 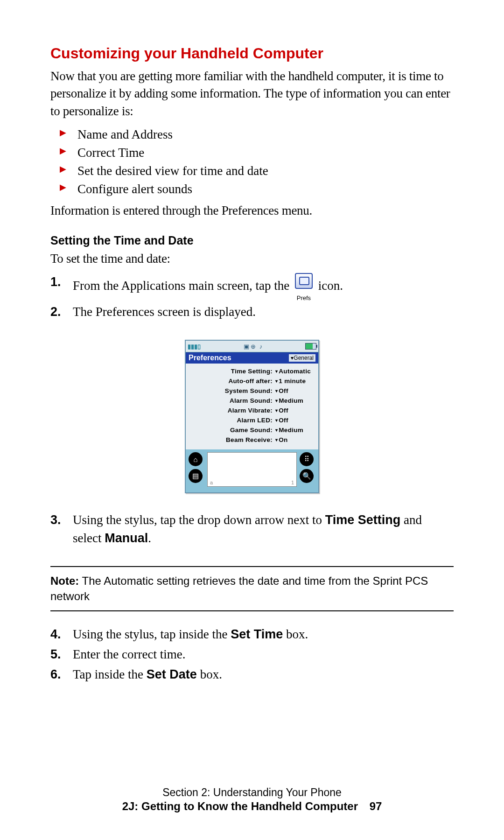 I want to click on step-number: 1., so click(x=56, y=282).